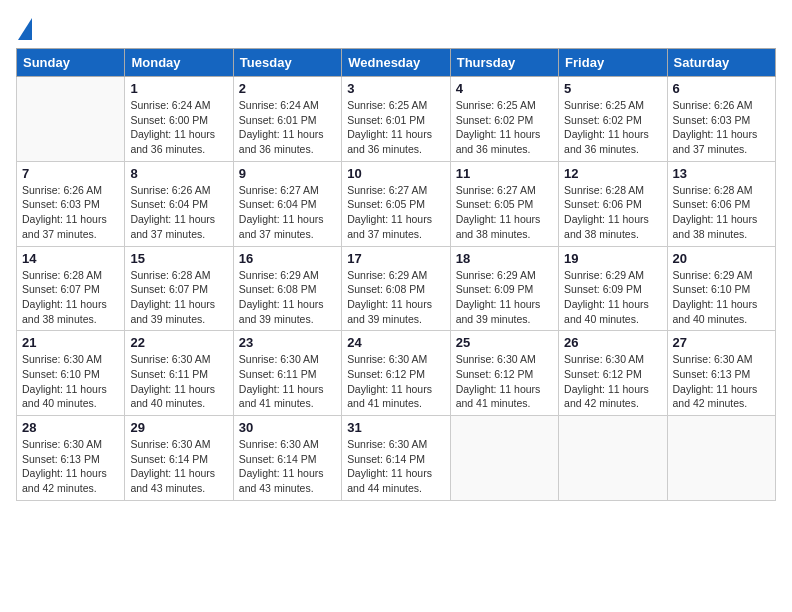 Image resolution: width=792 pixels, height=612 pixels. Describe the element at coordinates (722, 88) in the screenshot. I see `day-number: 6` at that location.